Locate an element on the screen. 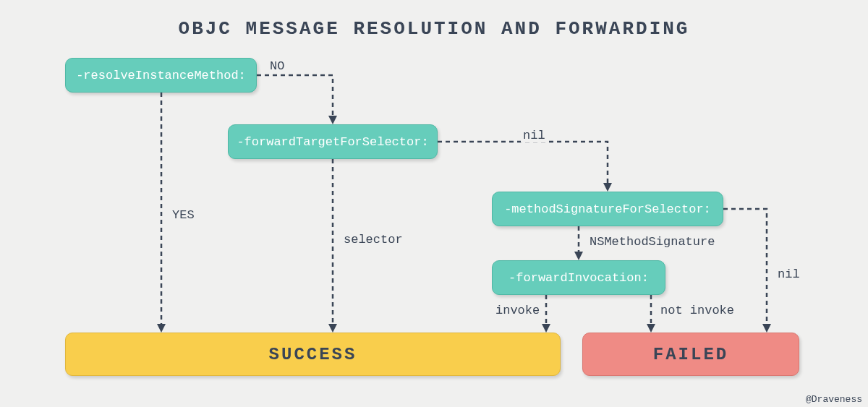  result-label: SUCCESS is located at coordinates (313, 354).